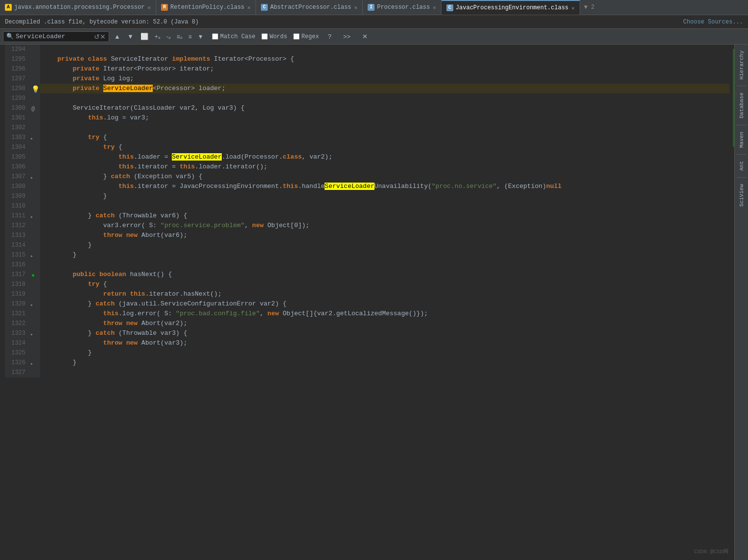  I want to click on search-close-button: ✕, so click(103, 37).